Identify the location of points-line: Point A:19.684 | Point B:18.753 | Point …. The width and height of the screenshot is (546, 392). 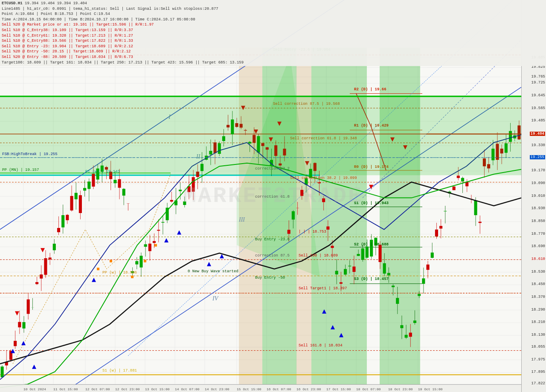
(273, 14).